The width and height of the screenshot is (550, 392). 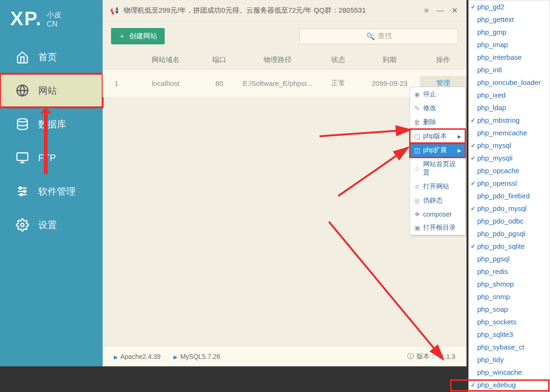 I want to click on col-domain: 网站域名, so click(x=166, y=60).